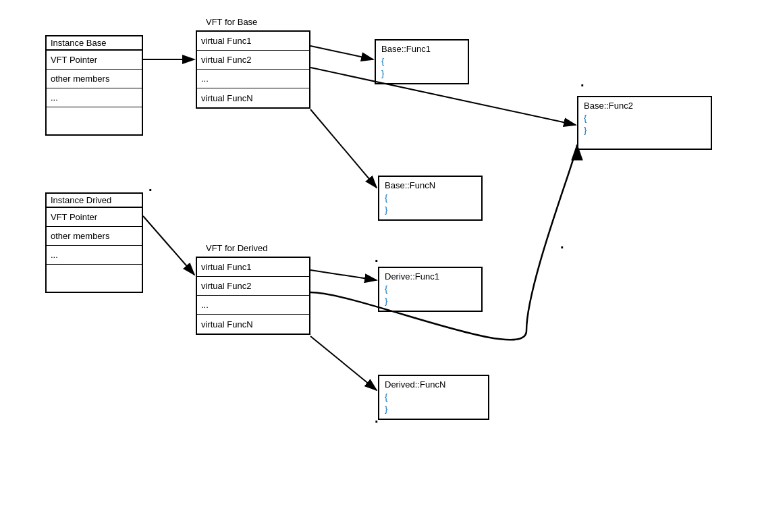 The width and height of the screenshot is (762, 532). Describe the element at coordinates (645, 106) in the screenshot. I see `base-func2-title: Base::Func2` at that location.